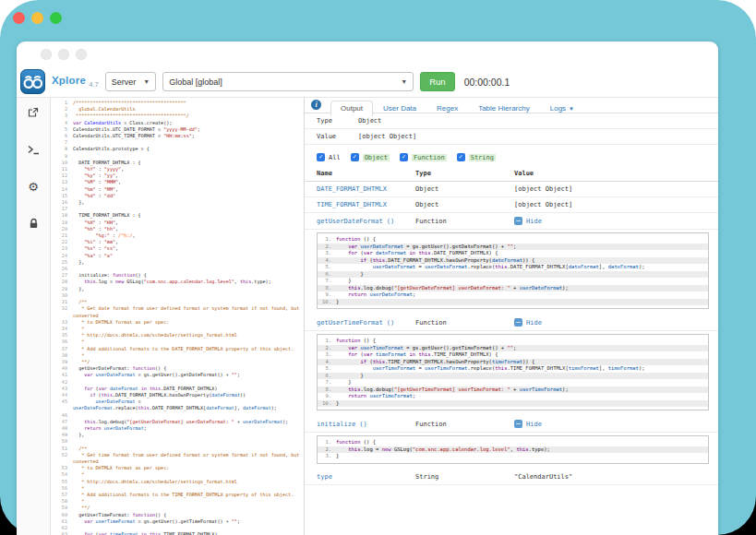  What do you see at coordinates (33, 113) in the screenshot?
I see `open-in-new-icon` at bounding box center [33, 113].